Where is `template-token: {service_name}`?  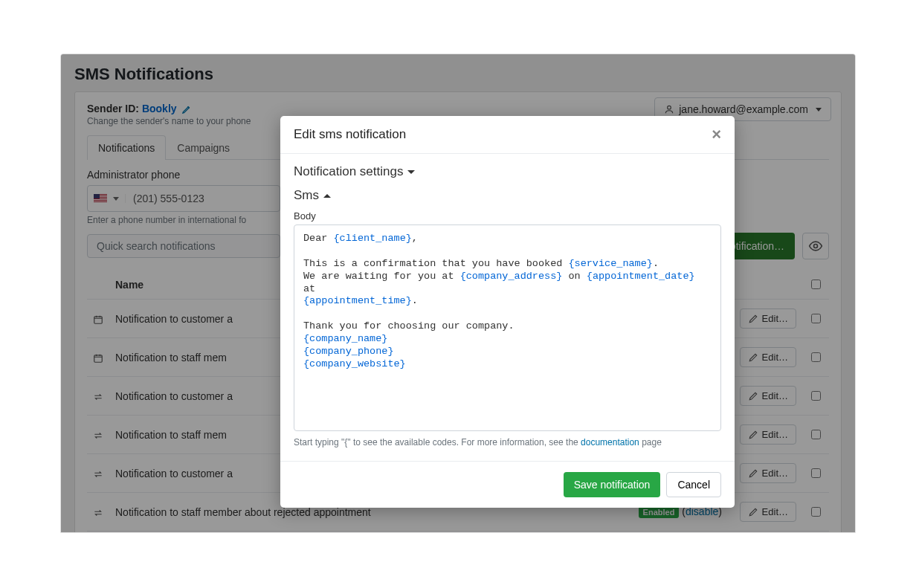 template-token: {service_name} is located at coordinates (610, 263).